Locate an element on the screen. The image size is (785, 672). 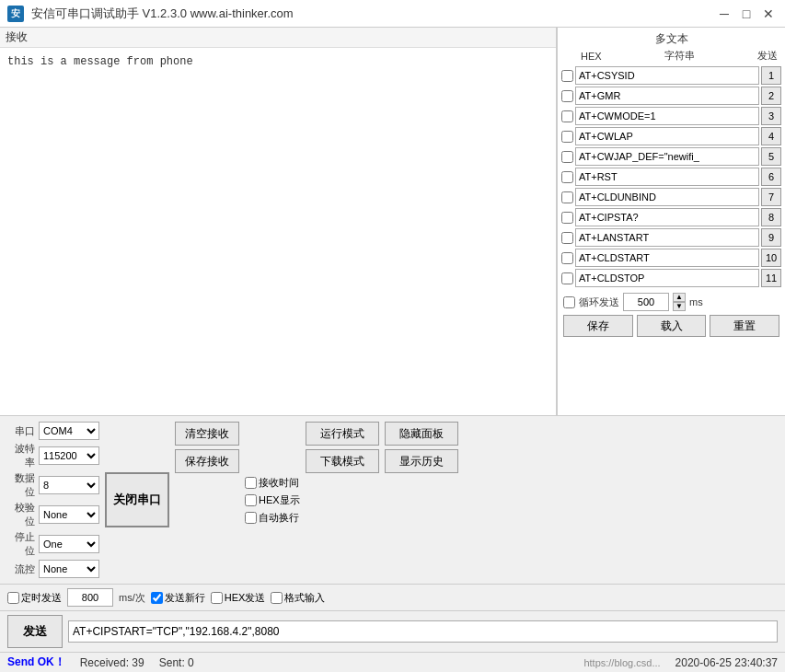
timer-send-option: 定时发送 is located at coordinates (35, 598).